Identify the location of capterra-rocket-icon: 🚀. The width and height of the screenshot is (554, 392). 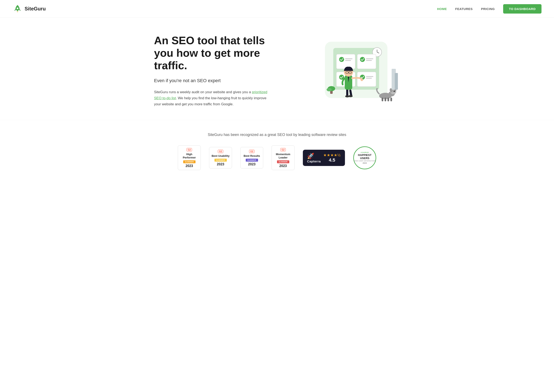
(311, 156).